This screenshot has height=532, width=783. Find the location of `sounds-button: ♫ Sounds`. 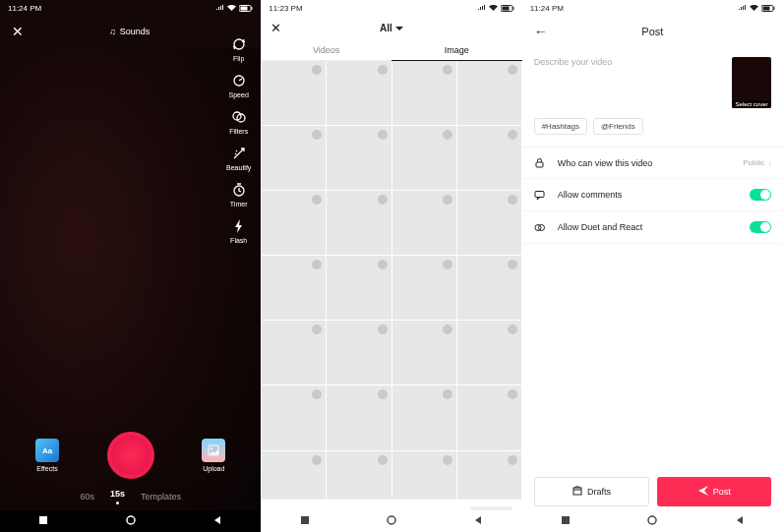

sounds-button: ♫ Sounds is located at coordinates (130, 31).